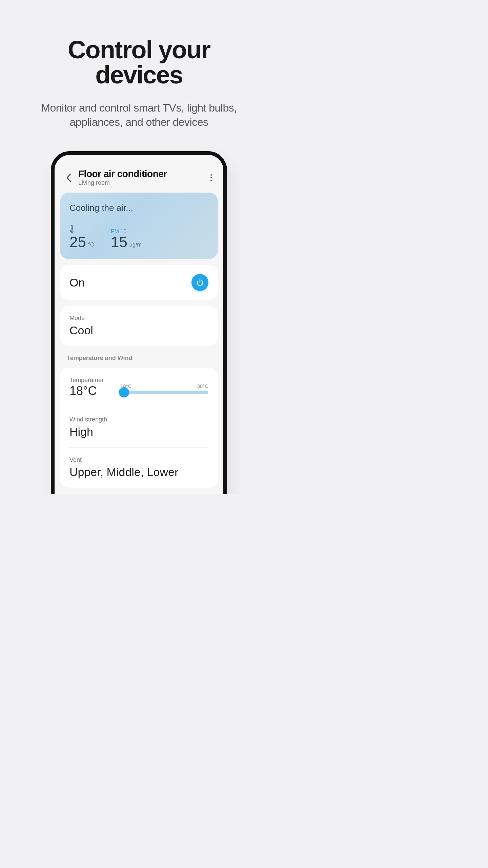  What do you see at coordinates (141, 178) in the screenshot?
I see `title-block: Floor air conditioner Living room` at bounding box center [141, 178].